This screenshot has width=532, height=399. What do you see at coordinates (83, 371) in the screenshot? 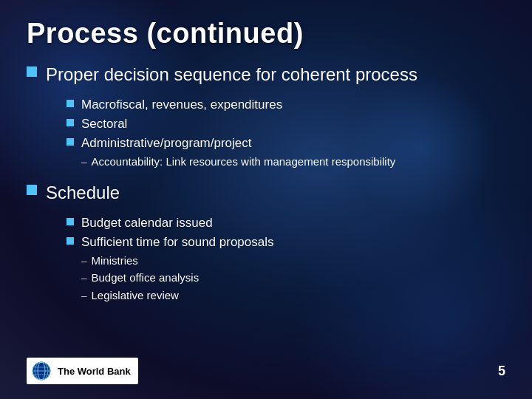
I see `world-bank-logo: The World Bank` at bounding box center [83, 371].